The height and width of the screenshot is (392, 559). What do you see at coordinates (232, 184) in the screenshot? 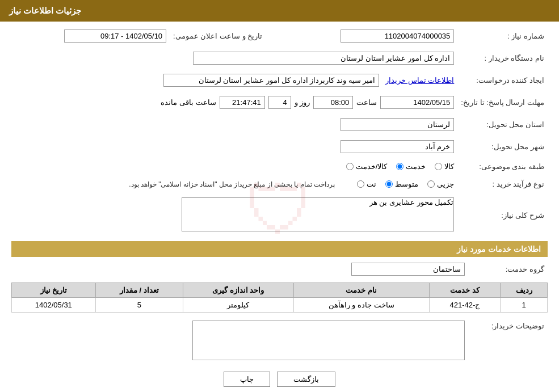
I see `process-note: پرداخت تمام یا بخشی از مبلغ خریداز محل "…` at bounding box center [232, 184].